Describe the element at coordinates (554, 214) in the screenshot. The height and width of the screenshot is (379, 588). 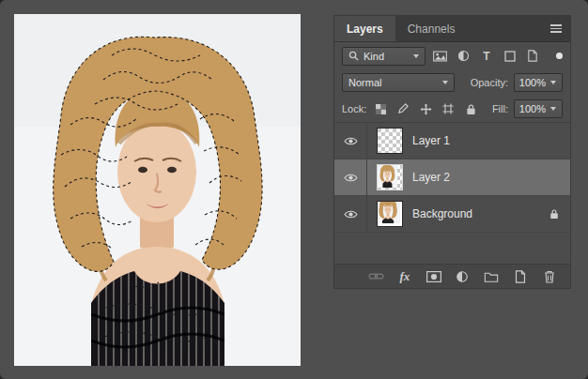
I see `background-lock-icon` at that location.